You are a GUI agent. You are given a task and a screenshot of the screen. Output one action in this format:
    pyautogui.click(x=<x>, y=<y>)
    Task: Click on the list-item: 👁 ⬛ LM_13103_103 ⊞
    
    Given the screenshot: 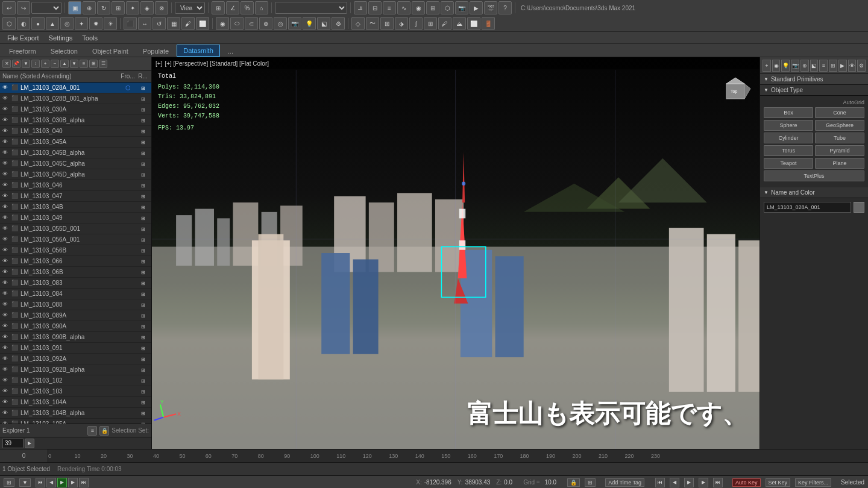 What is the action you would take?
    pyautogui.click(x=76, y=392)
    